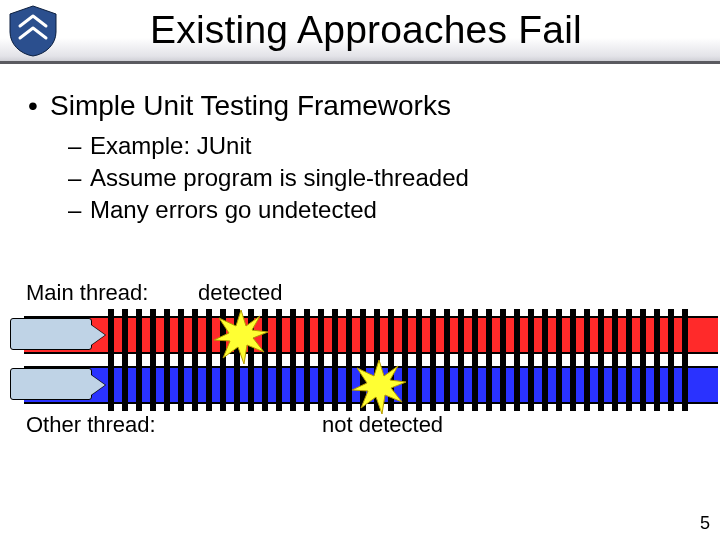  Describe the element at coordinates (382, 425) in the screenshot. I see `not-detected-label: not detected` at that location.